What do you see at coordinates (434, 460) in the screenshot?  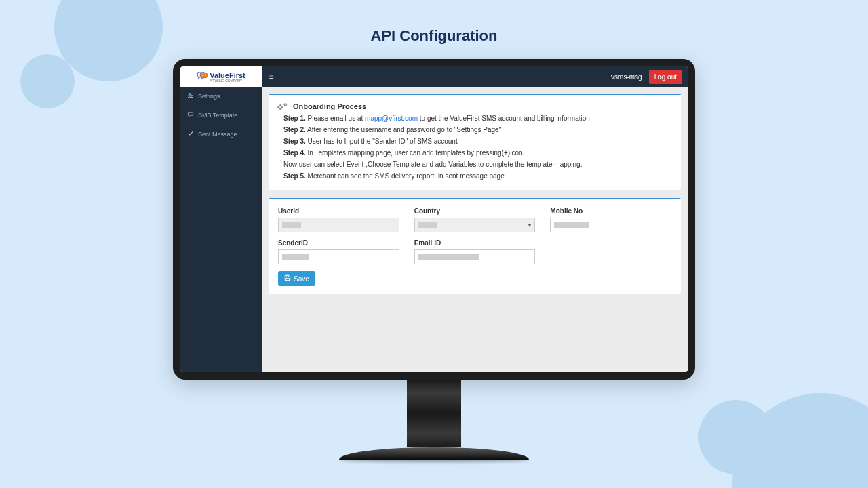 I see `monitor-shadow` at bounding box center [434, 460].